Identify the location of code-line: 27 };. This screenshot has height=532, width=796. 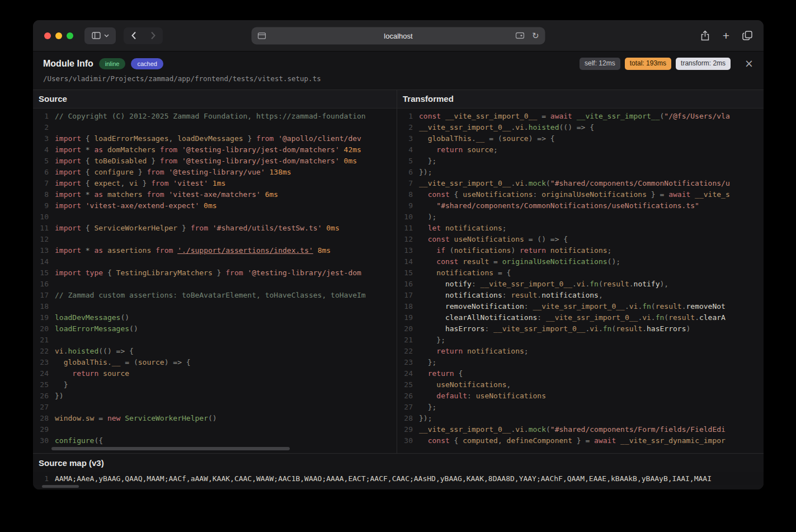
(581, 407).